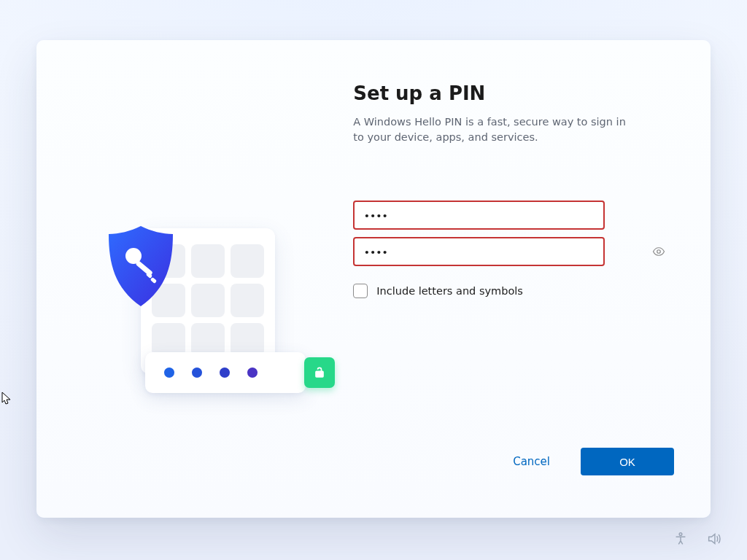 Image resolution: width=747 pixels, height=560 pixels. Describe the element at coordinates (360, 291) in the screenshot. I see `include-symbols-checkbox` at that location.